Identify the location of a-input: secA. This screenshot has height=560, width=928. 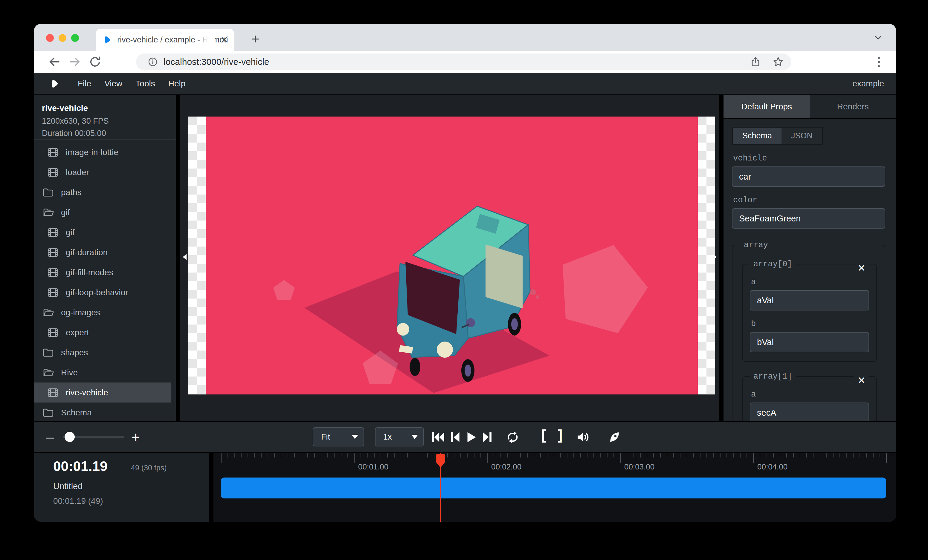
(810, 412).